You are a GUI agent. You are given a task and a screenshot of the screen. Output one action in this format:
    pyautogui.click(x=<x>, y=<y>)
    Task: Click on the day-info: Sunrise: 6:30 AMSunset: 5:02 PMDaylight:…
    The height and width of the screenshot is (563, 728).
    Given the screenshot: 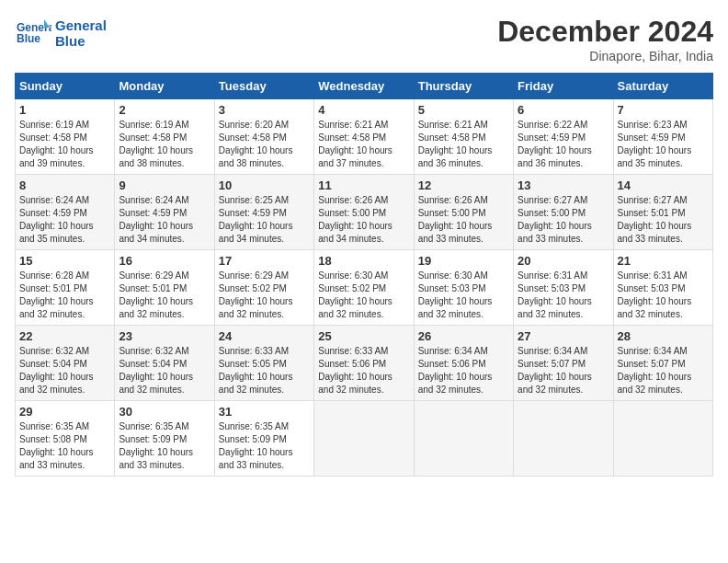 What is the action you would take?
    pyautogui.click(x=364, y=295)
    